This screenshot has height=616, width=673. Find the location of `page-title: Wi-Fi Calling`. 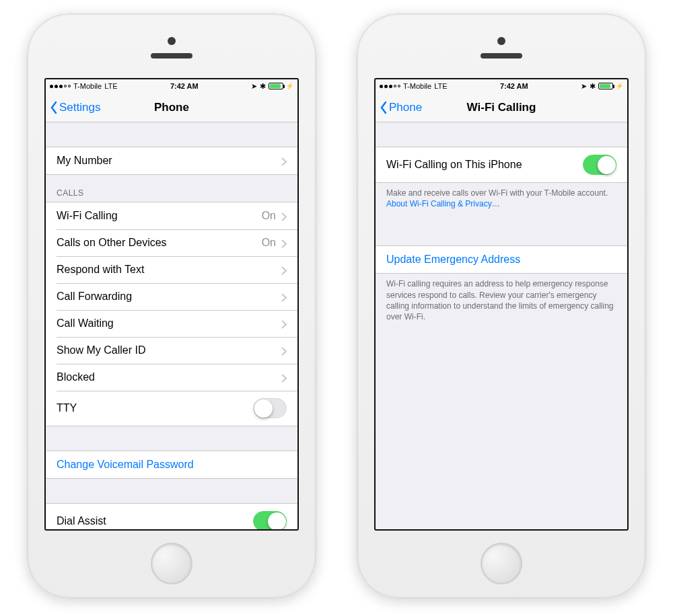

page-title: Wi-Fi Calling is located at coordinates (502, 108).